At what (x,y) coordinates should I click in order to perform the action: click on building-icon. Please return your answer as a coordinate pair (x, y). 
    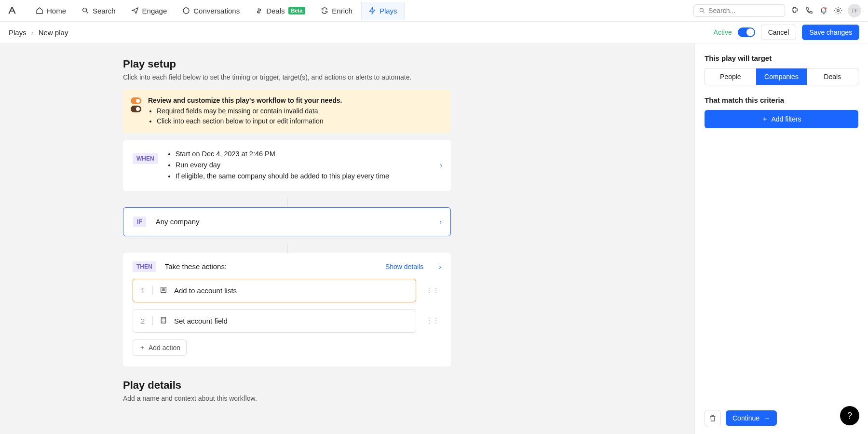
    Looking at the image, I should click on (163, 321).